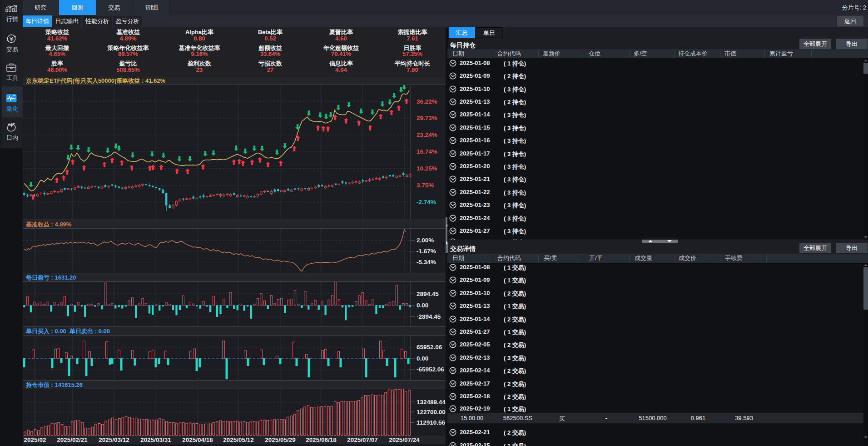  I want to click on svg-text: 23.24%, so click(427, 135).